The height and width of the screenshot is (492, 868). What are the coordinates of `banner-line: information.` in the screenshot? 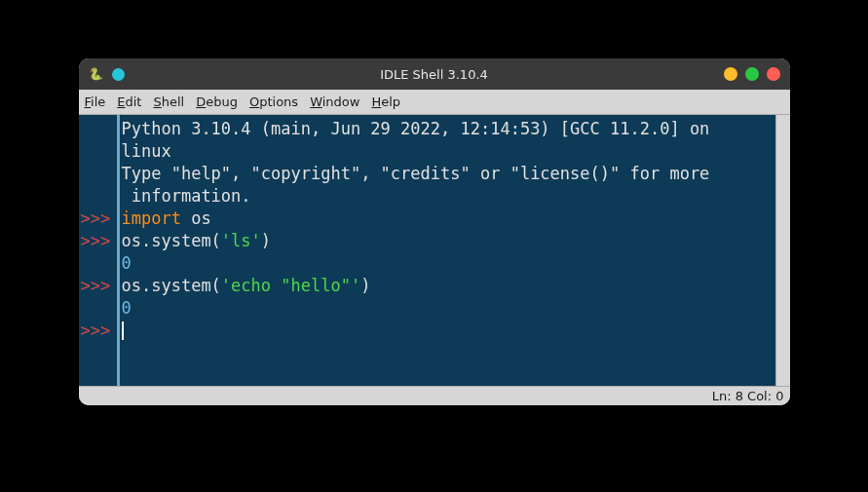 It's located at (187, 196).